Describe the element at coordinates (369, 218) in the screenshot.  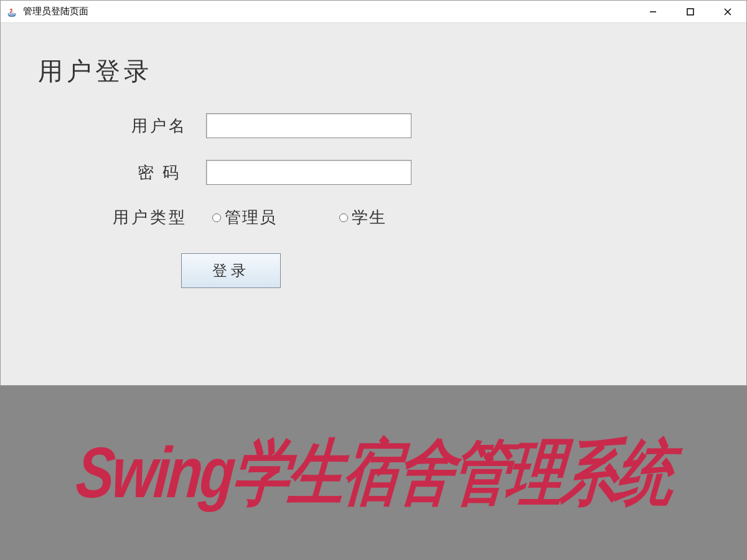
I see `radio-student-label: 学生` at that location.